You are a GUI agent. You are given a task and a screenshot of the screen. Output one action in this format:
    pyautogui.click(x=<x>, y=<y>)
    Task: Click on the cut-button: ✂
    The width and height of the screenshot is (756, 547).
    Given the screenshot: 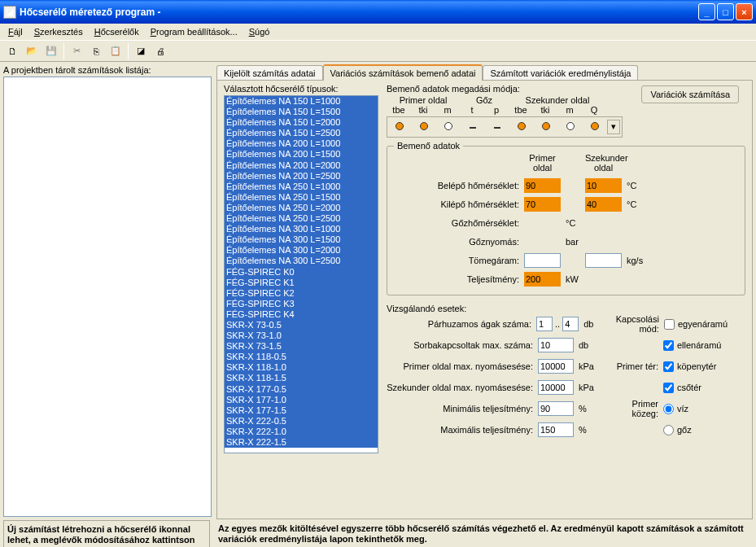 What is the action you would take?
    pyautogui.click(x=76, y=51)
    